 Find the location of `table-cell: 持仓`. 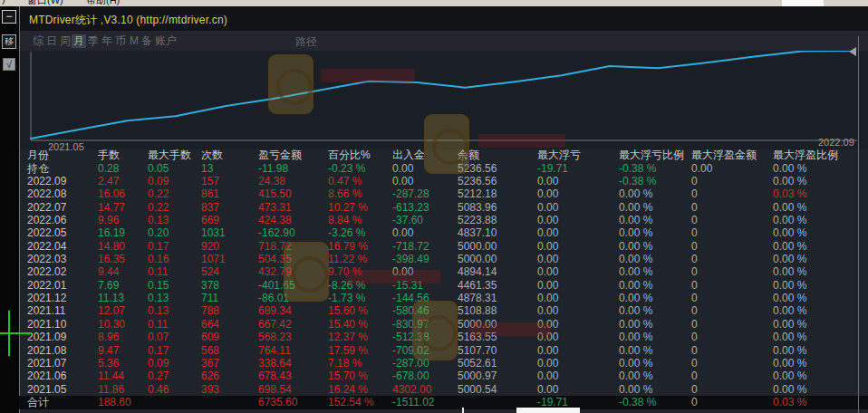

table-cell: 持仓 is located at coordinates (38, 168).